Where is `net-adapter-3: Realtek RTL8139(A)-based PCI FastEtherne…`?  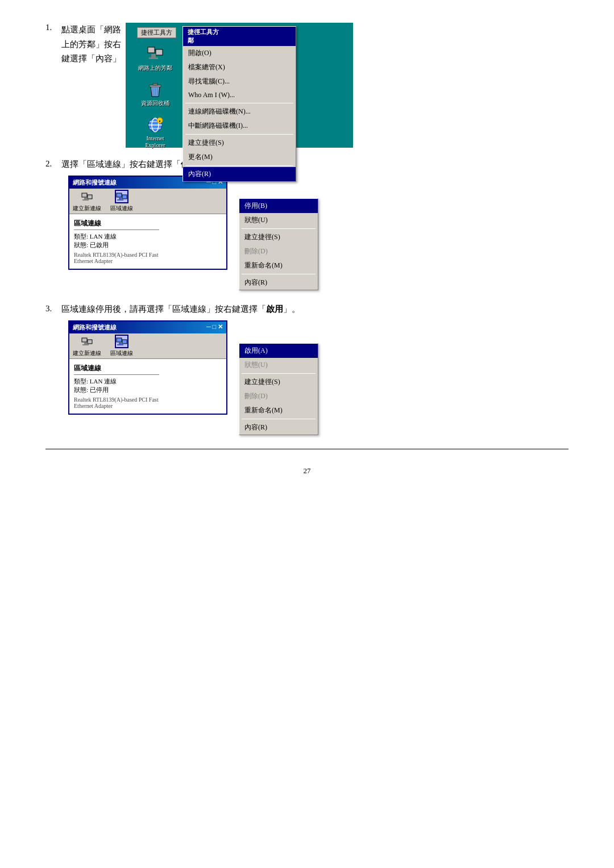
net-adapter-3: Realtek RTL8139(A)-based PCI FastEtherne… is located at coordinates (117, 403).